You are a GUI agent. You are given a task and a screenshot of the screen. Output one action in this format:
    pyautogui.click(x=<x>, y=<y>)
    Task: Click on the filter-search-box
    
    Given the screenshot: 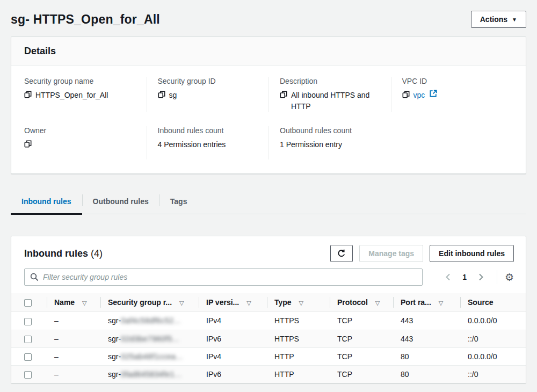 What is the action you would take?
    pyautogui.click(x=223, y=277)
    